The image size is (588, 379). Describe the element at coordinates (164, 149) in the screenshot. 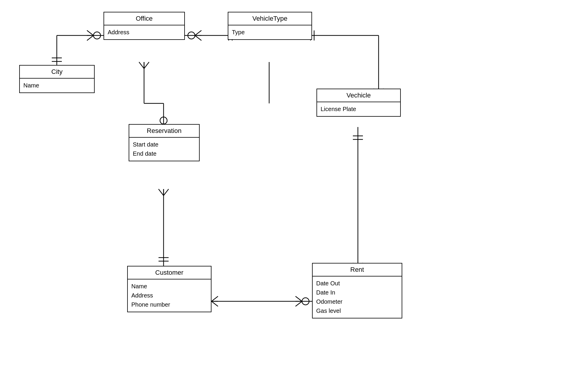

I see `reservation-attrs: Start date End date` at that location.